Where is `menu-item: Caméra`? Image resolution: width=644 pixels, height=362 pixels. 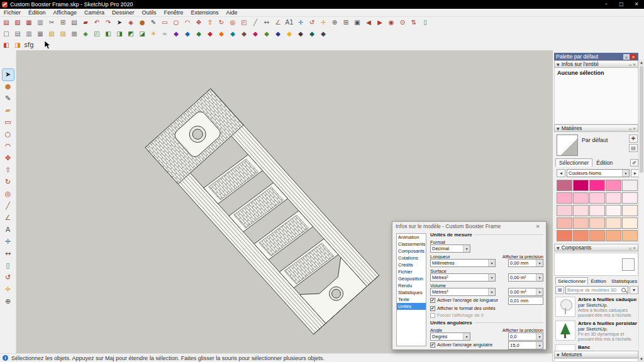 menu-item: Caméra is located at coordinates (94, 13).